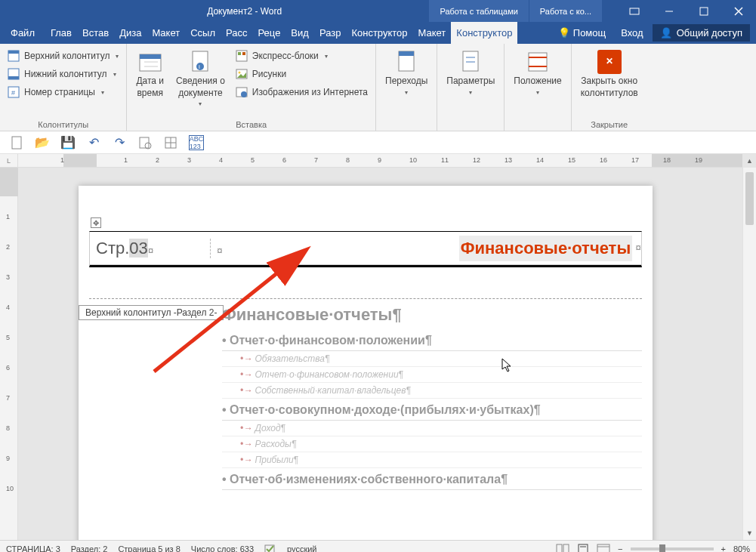 The height and width of the screenshot is (552, 756). I want to click on ribbon-tabs: Файл Глав Встав Диза Макет Ссыл Расс Рец…, so click(378, 33).